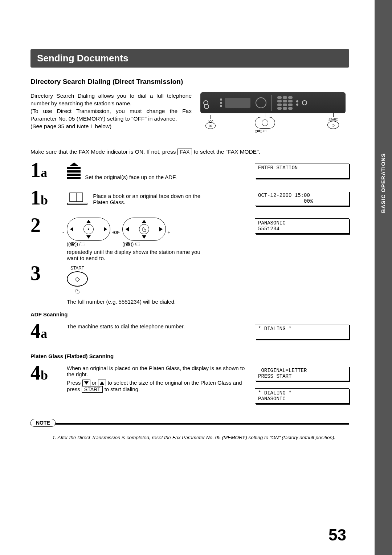  Describe the element at coordinates (190, 58) in the screenshot. I see `section-title: Sending Documents` at that location.